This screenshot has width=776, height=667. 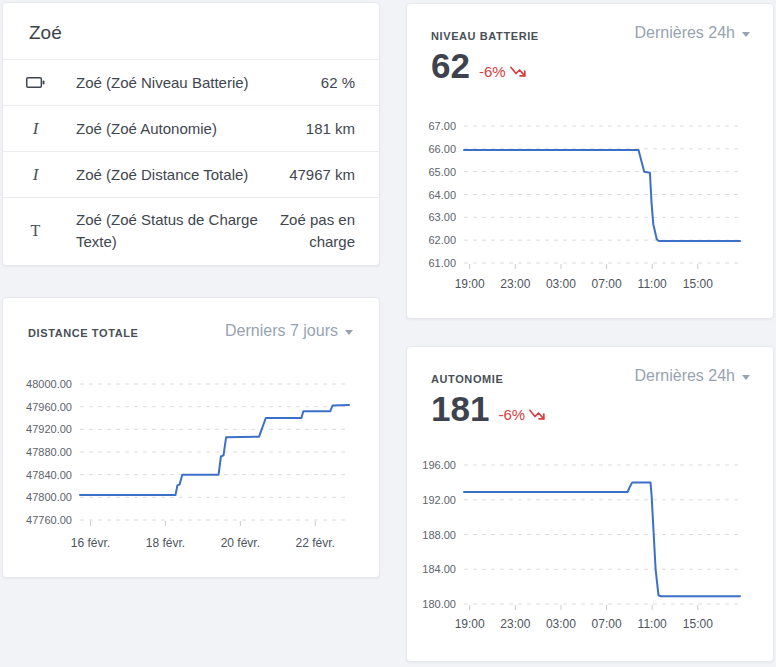 What do you see at coordinates (49, 429) in the screenshot?
I see `svg-text: 47920.00` at bounding box center [49, 429].